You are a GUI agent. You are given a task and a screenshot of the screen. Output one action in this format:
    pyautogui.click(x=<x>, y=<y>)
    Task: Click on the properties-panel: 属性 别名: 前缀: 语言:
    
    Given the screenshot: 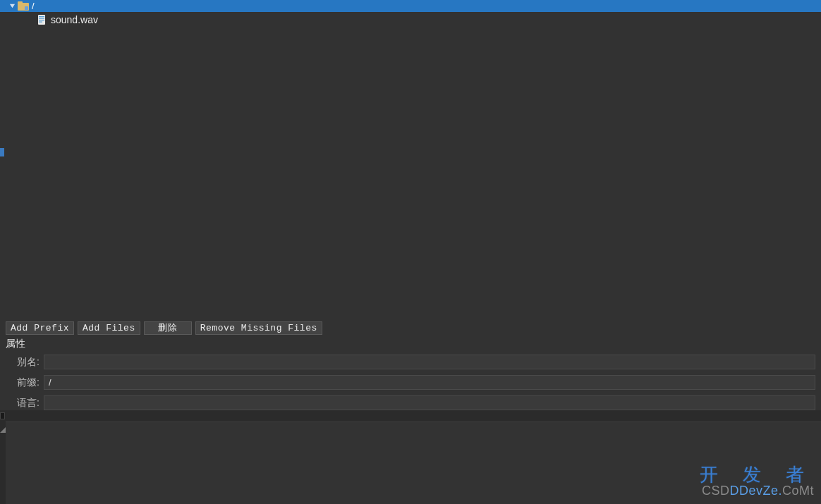 What is the action you would take?
    pyautogui.click(x=410, y=374)
    